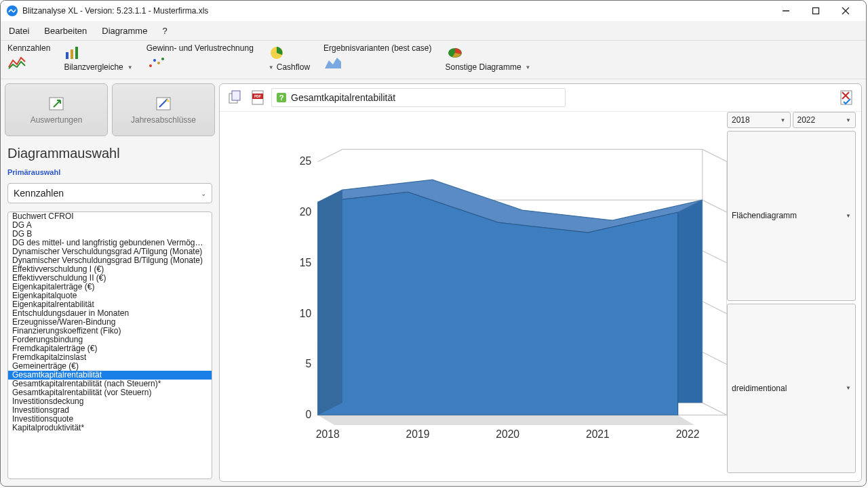  Describe the element at coordinates (598, 434) in the screenshot. I see `svg-text: 2021` at that location.